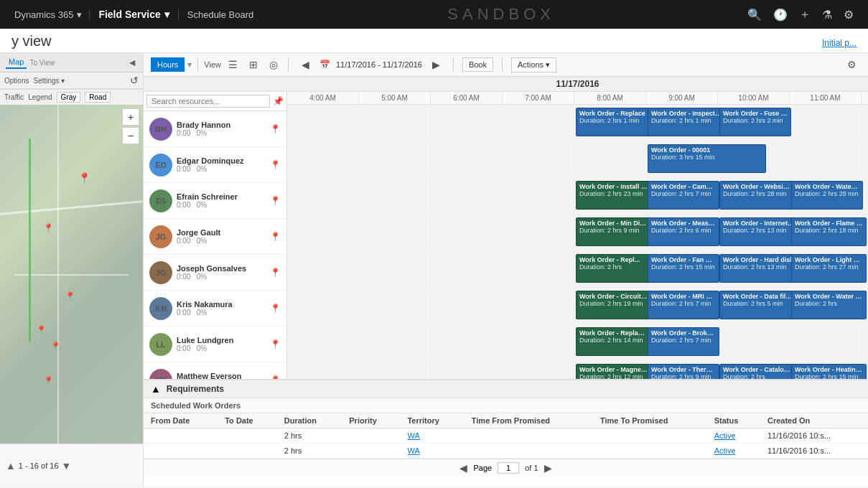  I want to click on work-order-block: Work Order - Repl... Duration: 2 hrs, so click(613, 268).